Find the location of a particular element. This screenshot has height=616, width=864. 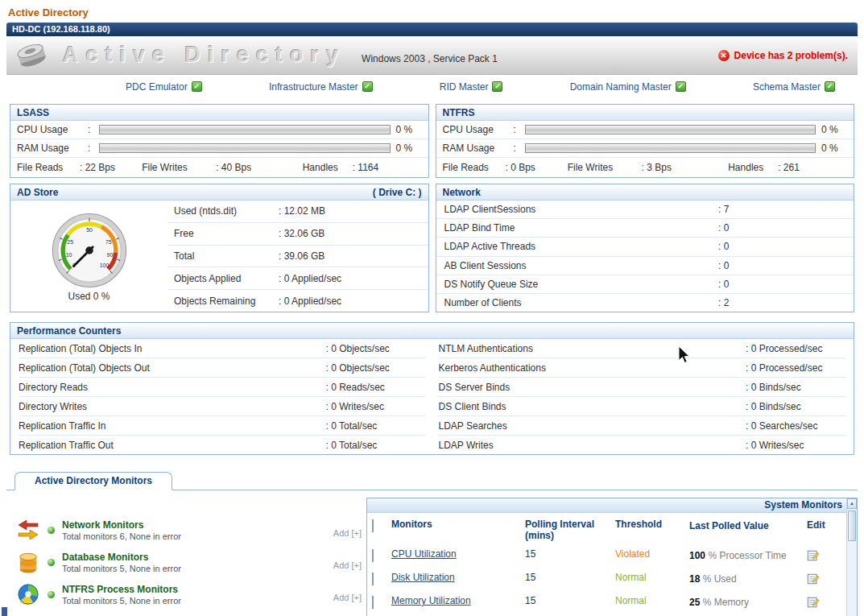

role-label: RID Master is located at coordinates (464, 87).